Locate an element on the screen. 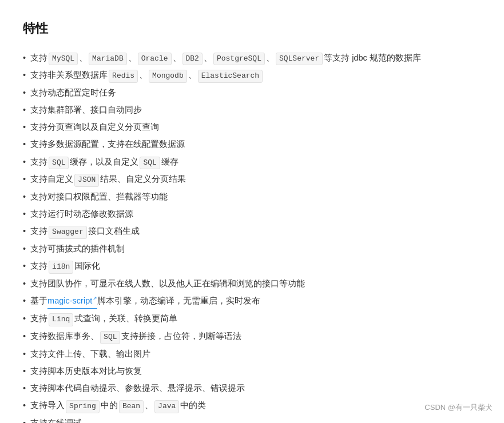  list-item: 支持对接口权限配置、拦截器等功能 is located at coordinates (252, 197).